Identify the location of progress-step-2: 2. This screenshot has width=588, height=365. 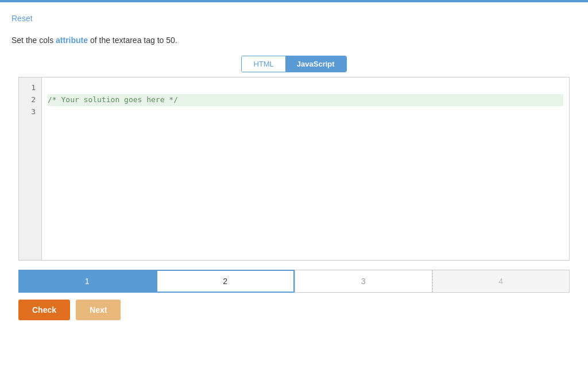
(226, 281).